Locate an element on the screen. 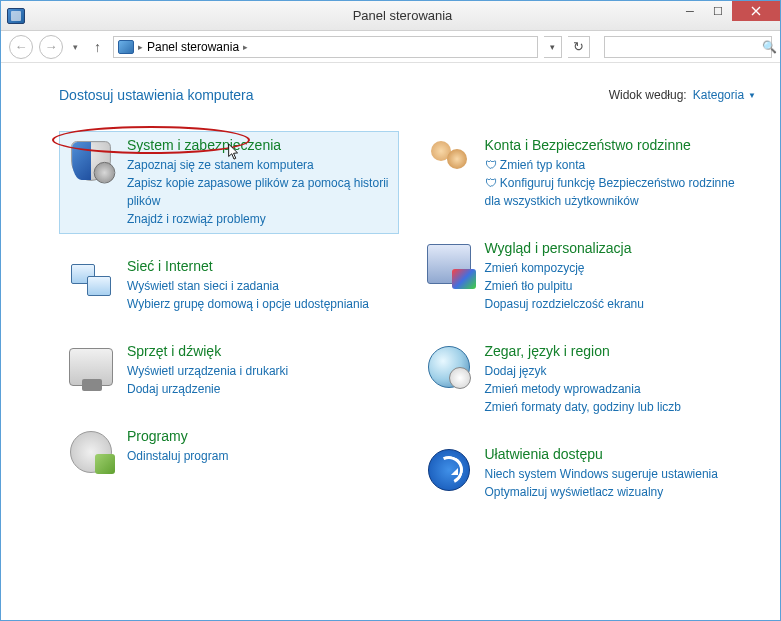 This screenshot has height=621, width=781. search-box: 🔍 is located at coordinates (688, 47).